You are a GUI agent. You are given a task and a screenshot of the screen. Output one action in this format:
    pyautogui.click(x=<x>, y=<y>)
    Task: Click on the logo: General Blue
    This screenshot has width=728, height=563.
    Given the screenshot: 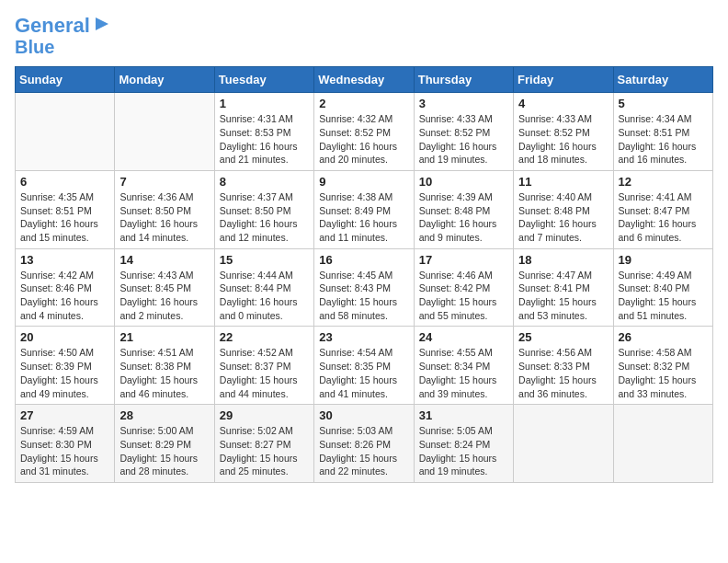 What is the action you would take?
    pyautogui.click(x=63, y=36)
    